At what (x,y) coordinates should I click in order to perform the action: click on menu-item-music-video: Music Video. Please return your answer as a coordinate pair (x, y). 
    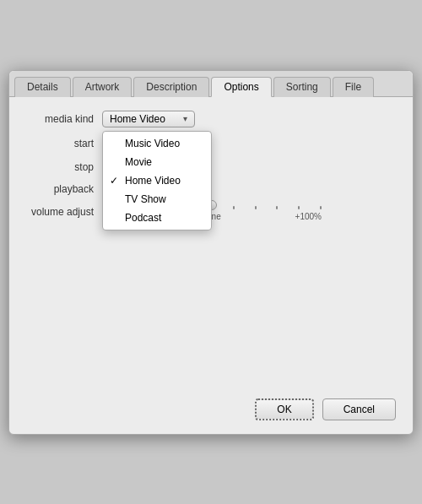
    Looking at the image, I should click on (157, 144).